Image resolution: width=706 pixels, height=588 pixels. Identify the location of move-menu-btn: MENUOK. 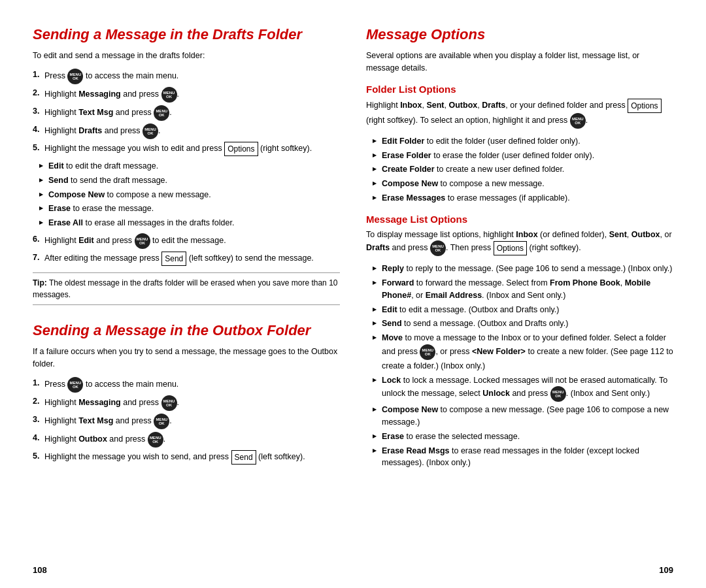
(428, 352).